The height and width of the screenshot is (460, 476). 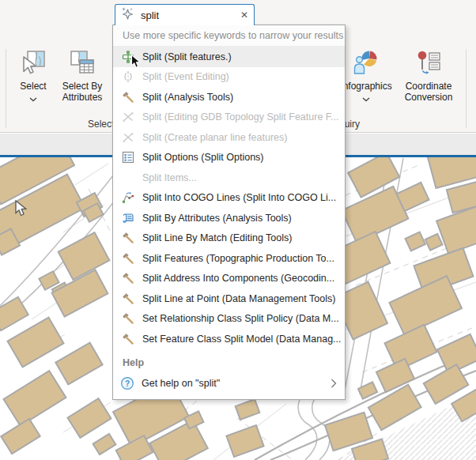 I want to click on search-result-item: Split Line By Match (Editing Tools), so click(x=229, y=239).